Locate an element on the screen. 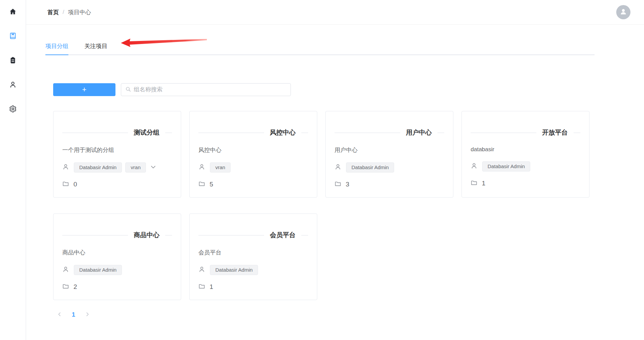  chevron-left-icon is located at coordinates (60, 315).